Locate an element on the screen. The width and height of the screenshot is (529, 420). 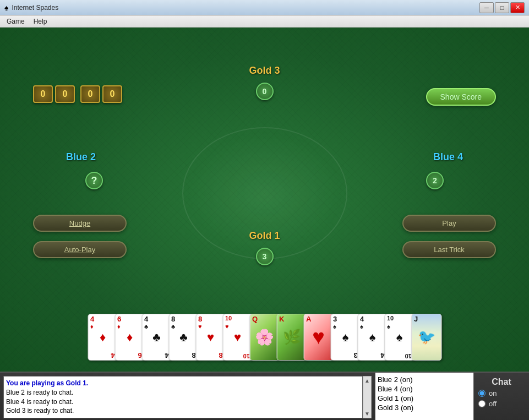
card-4-diamonds: 4 ♦ ♦ 4 is located at coordinates (102, 337).